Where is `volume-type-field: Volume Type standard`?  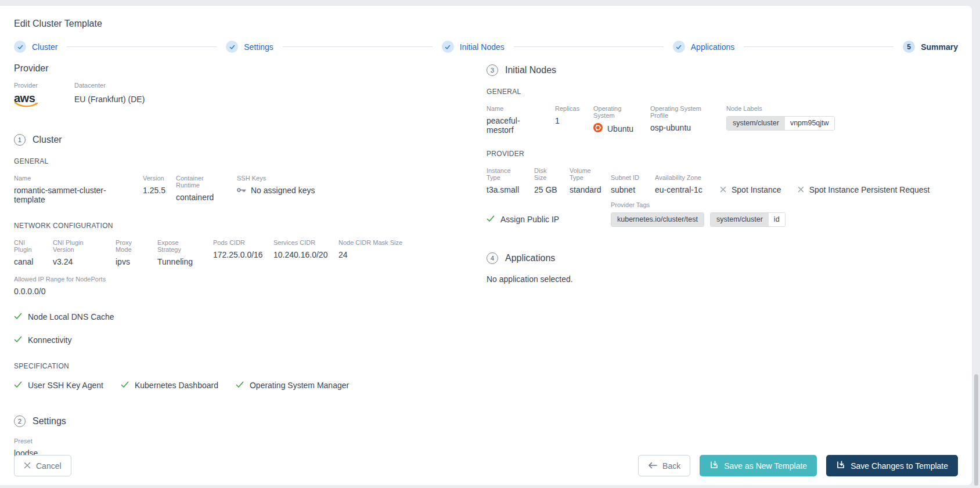 volume-type-field: Volume Type standard is located at coordinates (590, 181).